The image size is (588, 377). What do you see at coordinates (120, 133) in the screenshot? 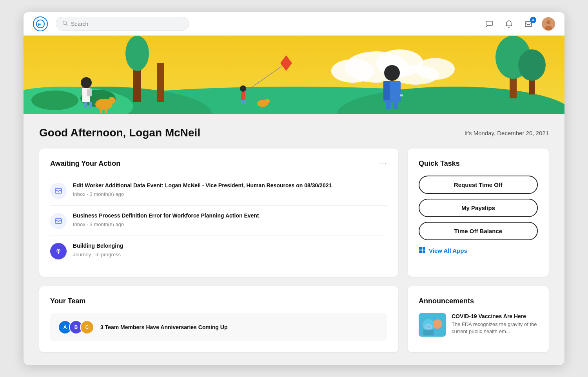
I see `greeting-heading: Good Afternoon, Logan McNeil` at bounding box center [120, 133].